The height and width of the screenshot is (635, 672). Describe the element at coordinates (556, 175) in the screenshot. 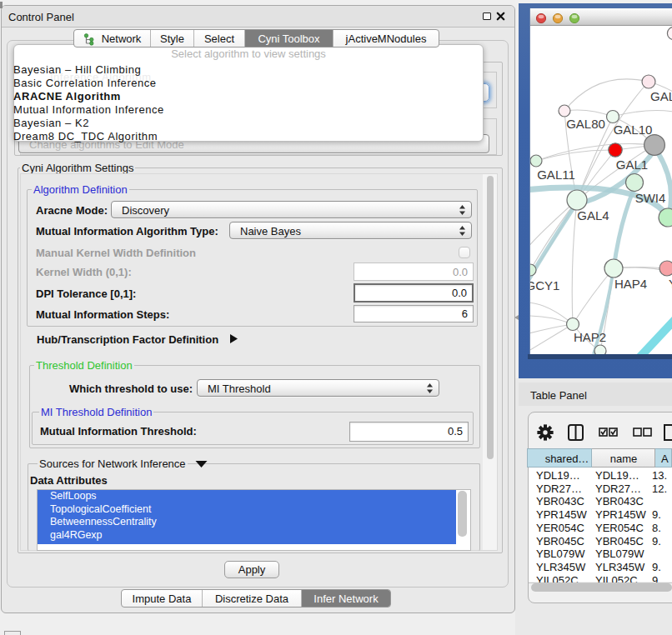

I see `svg-text: GAL11` at that location.